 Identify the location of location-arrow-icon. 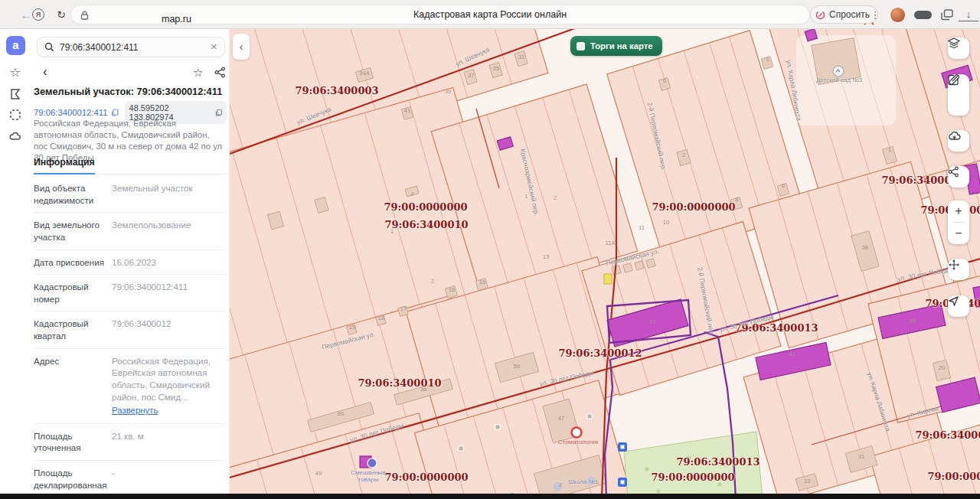
(954, 302).